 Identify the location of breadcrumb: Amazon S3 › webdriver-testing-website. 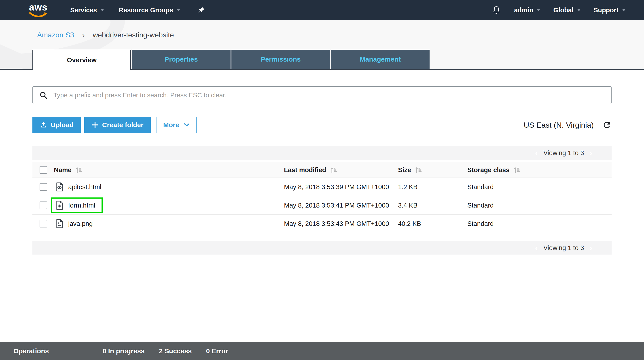
(322, 35).